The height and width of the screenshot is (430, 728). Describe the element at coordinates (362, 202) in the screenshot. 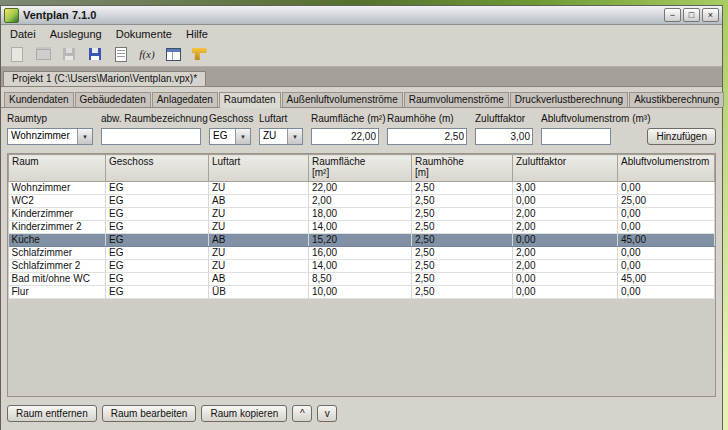

I see `table-row: WC2EGAB2,002,500,0025,00` at that location.